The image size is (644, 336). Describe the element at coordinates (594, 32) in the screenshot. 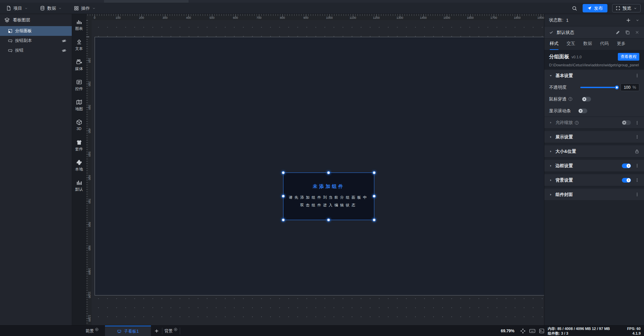

I see `state-default-row: 默认状态` at that location.